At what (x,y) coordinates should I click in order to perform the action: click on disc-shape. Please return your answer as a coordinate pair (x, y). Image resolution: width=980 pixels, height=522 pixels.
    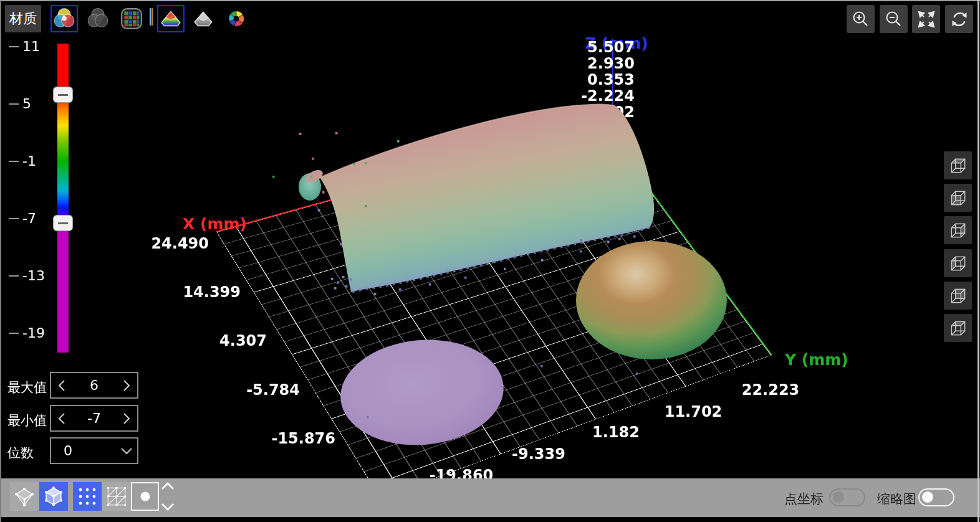
    Looking at the image, I should click on (422, 392).